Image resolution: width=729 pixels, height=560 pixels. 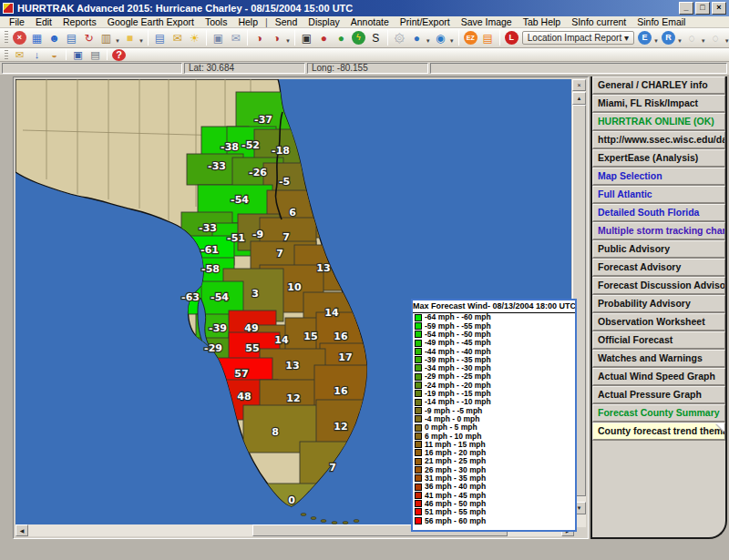 What do you see at coordinates (36, 55) in the screenshot?
I see `import-tray-icon: ↓` at bounding box center [36, 55].